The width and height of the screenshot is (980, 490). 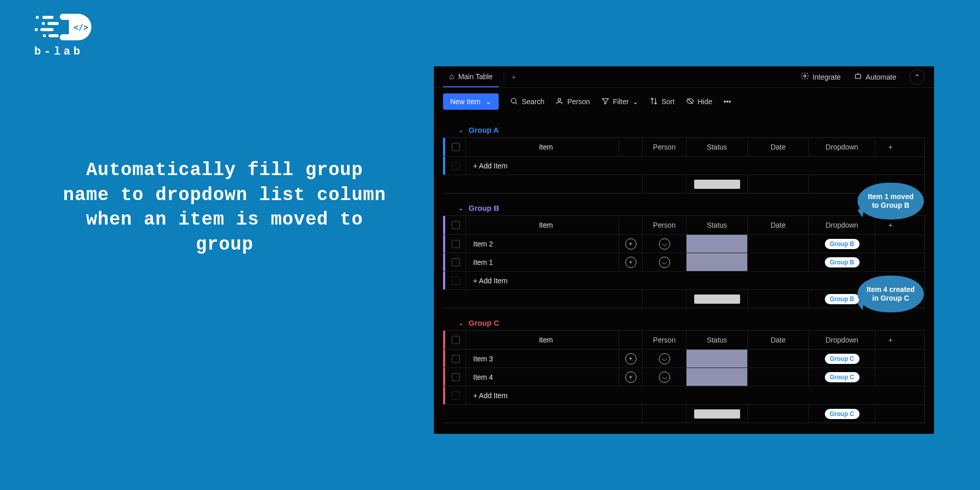 What do you see at coordinates (542, 262) in the screenshot?
I see `item-name-cell: Item 1` at bounding box center [542, 262].